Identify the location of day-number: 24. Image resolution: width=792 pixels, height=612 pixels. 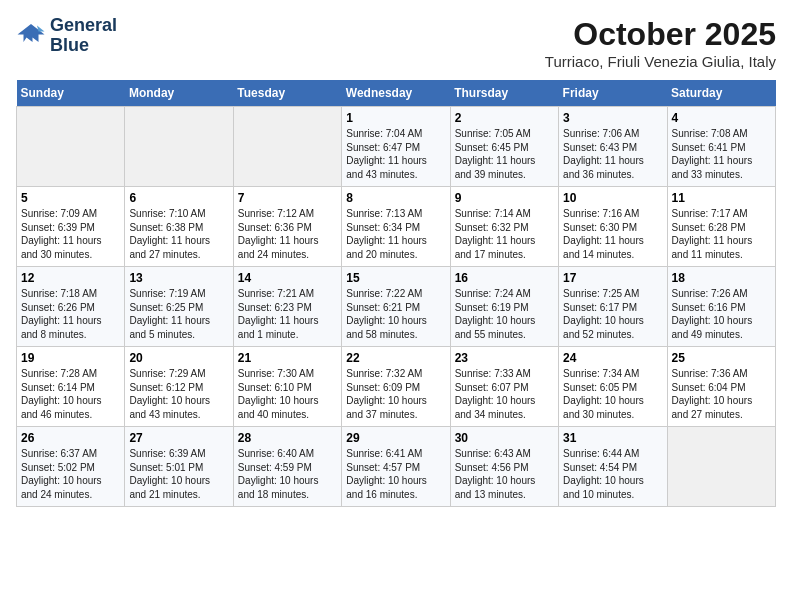
(612, 358).